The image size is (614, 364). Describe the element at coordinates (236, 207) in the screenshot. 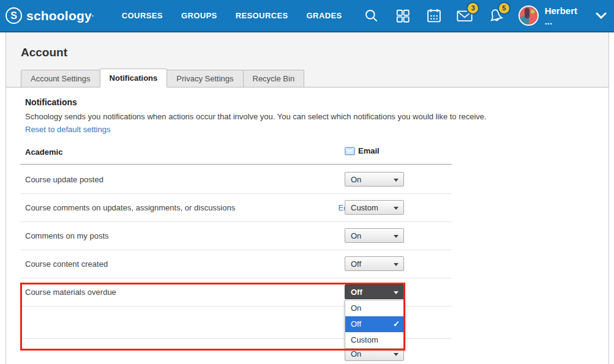

I see `notification-row: Course comments on updates, assignments,…` at that location.